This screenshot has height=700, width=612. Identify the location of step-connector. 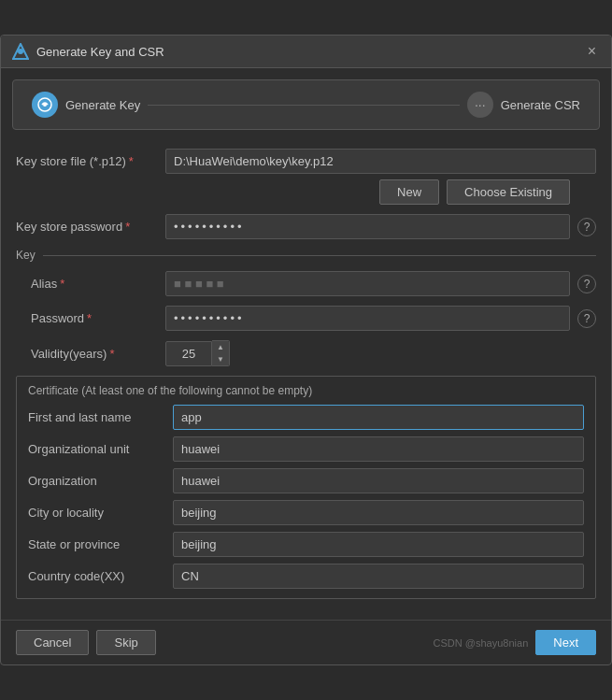
(304, 105).